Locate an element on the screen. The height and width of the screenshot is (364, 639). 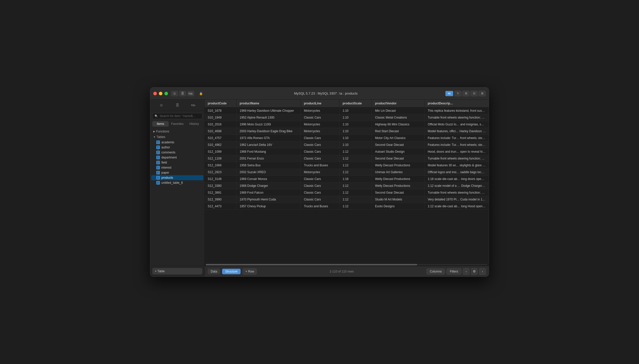
cell-productCode: S12_2823 is located at coordinates (221, 172).